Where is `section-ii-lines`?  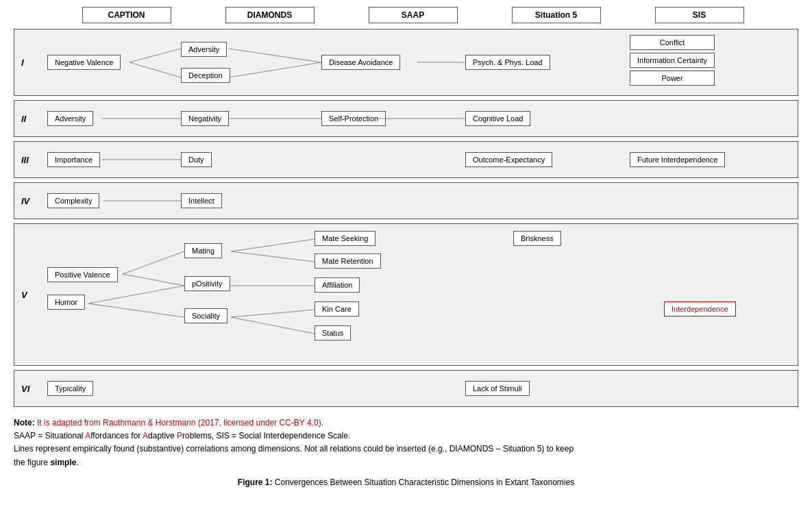 section-ii-lines is located at coordinates (419, 119).